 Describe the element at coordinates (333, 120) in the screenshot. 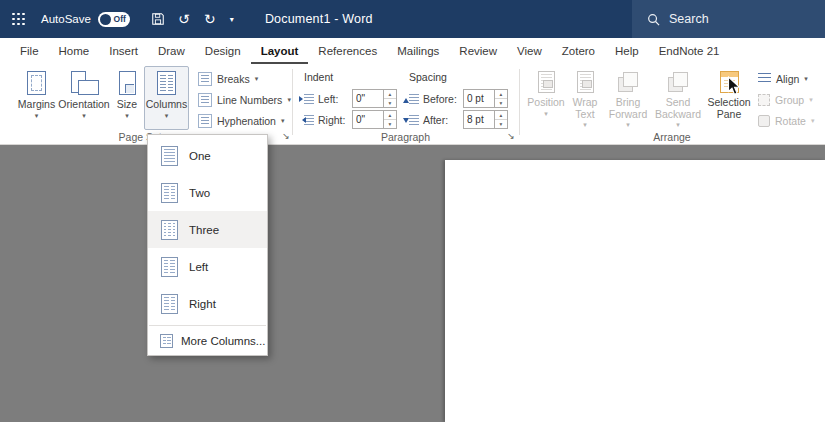

I see `indent-right-label: Right:` at that location.